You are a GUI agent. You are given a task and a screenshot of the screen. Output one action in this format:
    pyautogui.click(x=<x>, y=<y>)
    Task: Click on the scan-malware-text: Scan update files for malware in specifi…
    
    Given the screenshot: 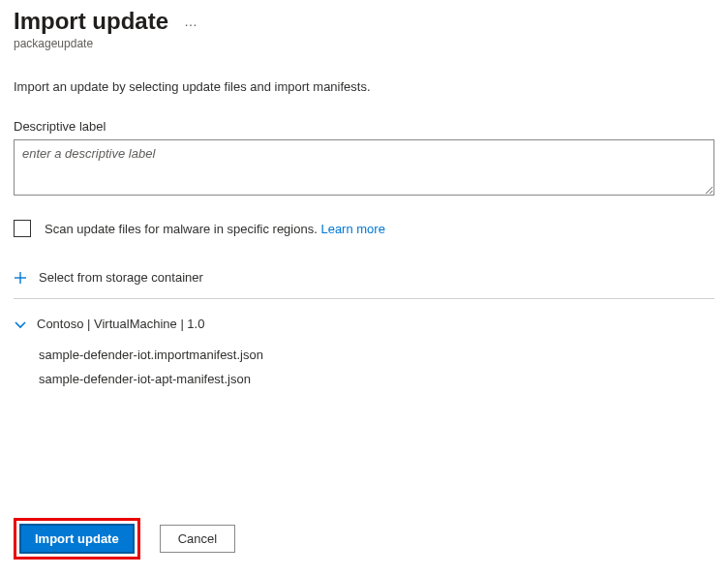 What is the action you would take?
    pyautogui.click(x=182, y=228)
    